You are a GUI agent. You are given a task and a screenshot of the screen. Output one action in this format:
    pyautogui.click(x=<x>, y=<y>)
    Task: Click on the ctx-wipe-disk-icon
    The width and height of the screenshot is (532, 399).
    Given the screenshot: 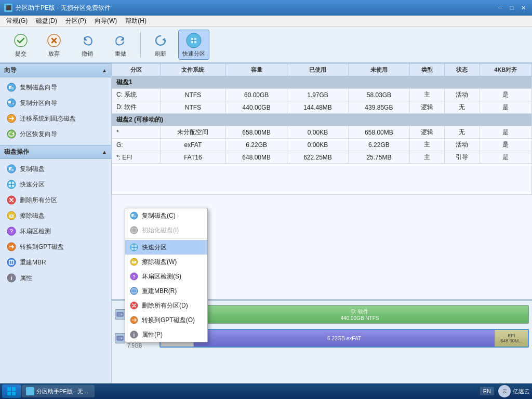 What is the action you would take?
    pyautogui.click(x=134, y=262)
    